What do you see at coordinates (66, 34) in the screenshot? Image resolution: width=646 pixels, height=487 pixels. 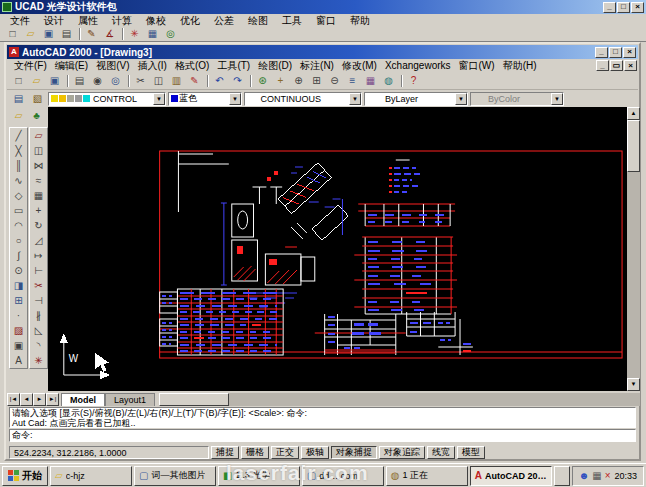 I see `print-icon: ▤` at bounding box center [66, 34].